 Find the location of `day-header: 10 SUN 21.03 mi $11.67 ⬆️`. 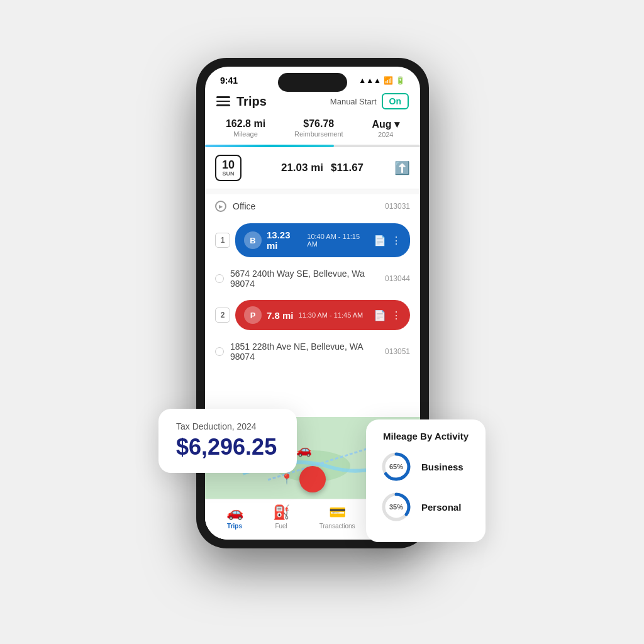

day-header: 10 SUN 21.03 mi $11.67 ⬆️ is located at coordinates (313, 169).